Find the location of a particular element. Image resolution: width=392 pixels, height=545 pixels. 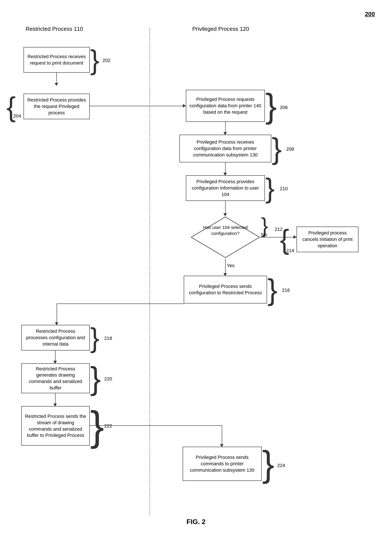

bracket-210: } is located at coordinates (270, 188).